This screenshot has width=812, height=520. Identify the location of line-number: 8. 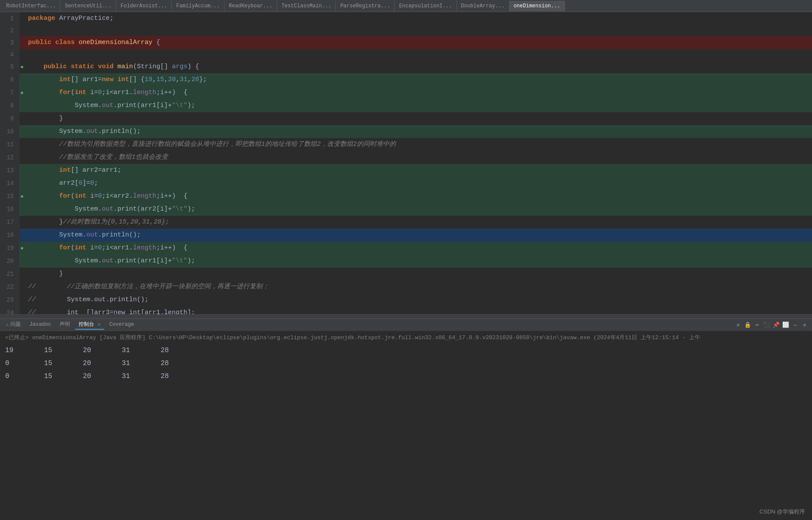
(9, 106).